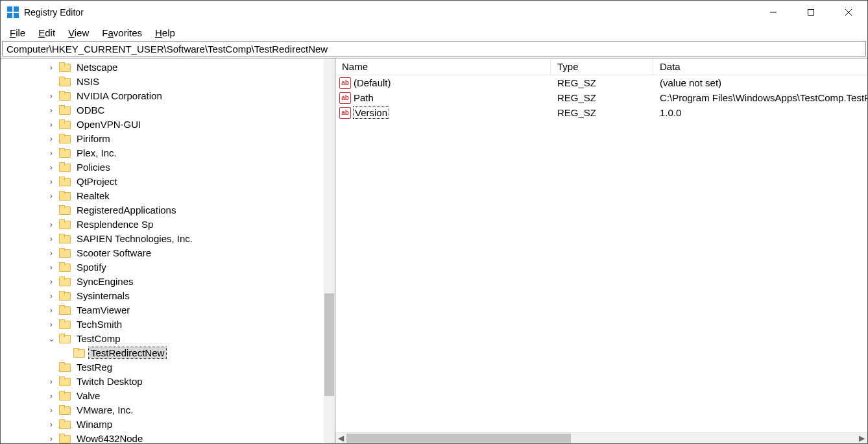  Describe the element at coordinates (167, 67) in the screenshot. I see `tree-item: ›Netscape` at that location.